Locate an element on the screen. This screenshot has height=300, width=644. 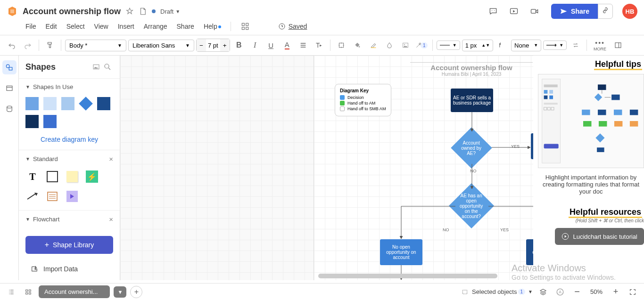
status-dropdown: Draft ▼ is located at coordinates (170, 11).